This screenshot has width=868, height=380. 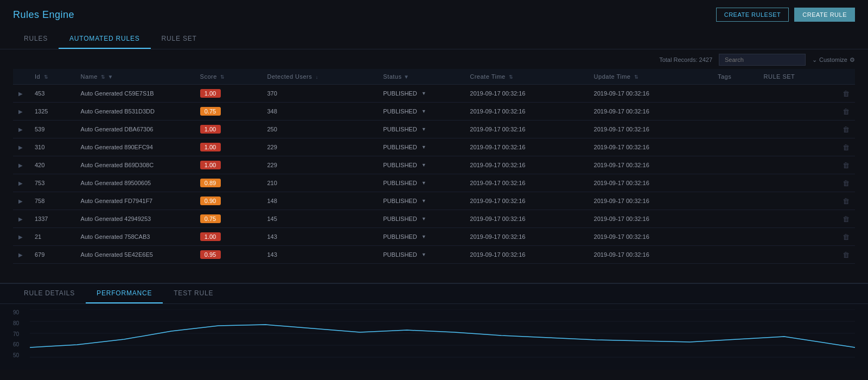 I want to click on table-row: ▶ 21 Auto Generated 758CAB3 1.00 143 PUB…, so click(x=434, y=237).